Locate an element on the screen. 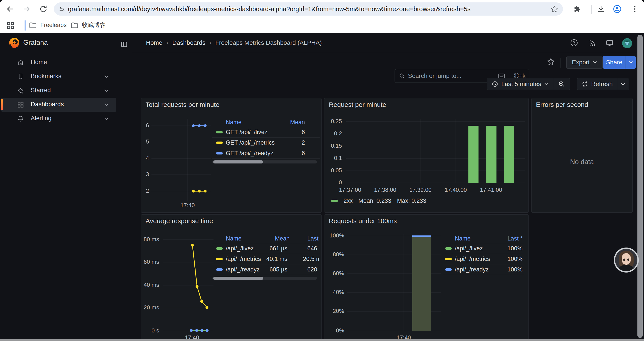 The height and width of the screenshot is (341, 644). y-tick: 0.15 is located at coordinates (333, 146).